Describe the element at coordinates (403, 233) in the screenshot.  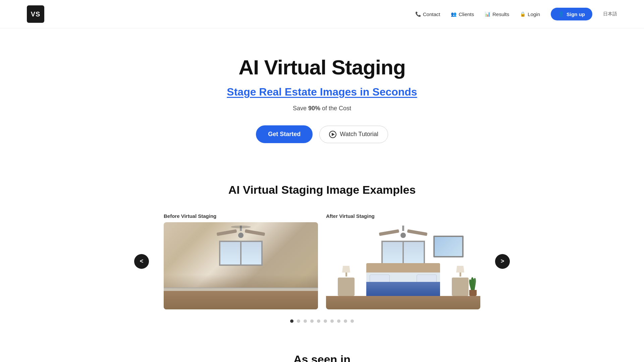
I see `fan-blades-after` at that location.